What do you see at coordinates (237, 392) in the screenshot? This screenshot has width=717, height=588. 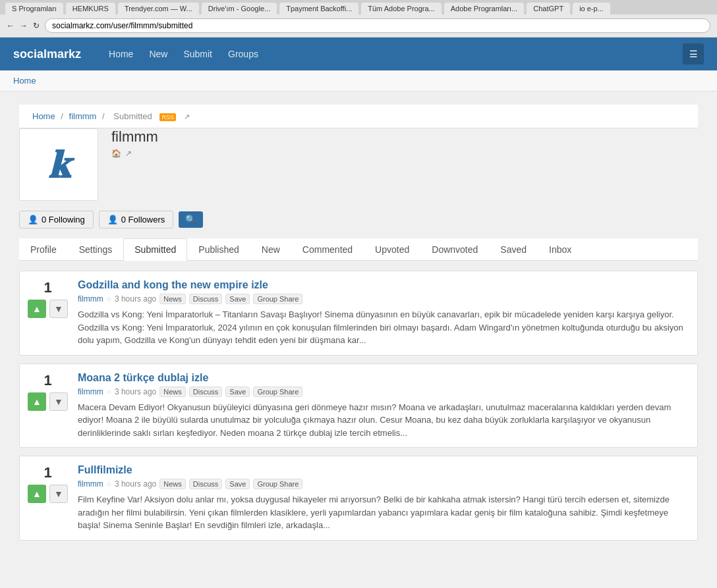 I see `post-save-2: Save` at bounding box center [237, 392].